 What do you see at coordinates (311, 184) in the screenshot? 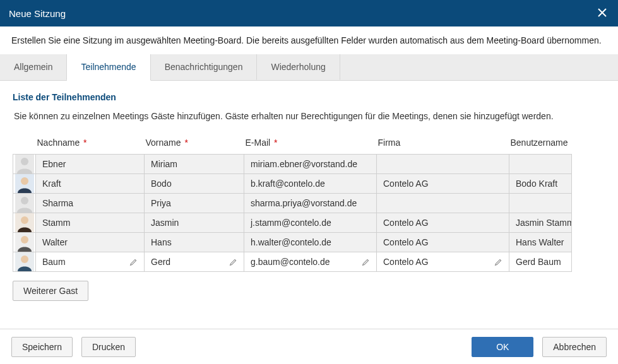
I see `cell-email: b.kraft@contelo.de` at bounding box center [311, 184].